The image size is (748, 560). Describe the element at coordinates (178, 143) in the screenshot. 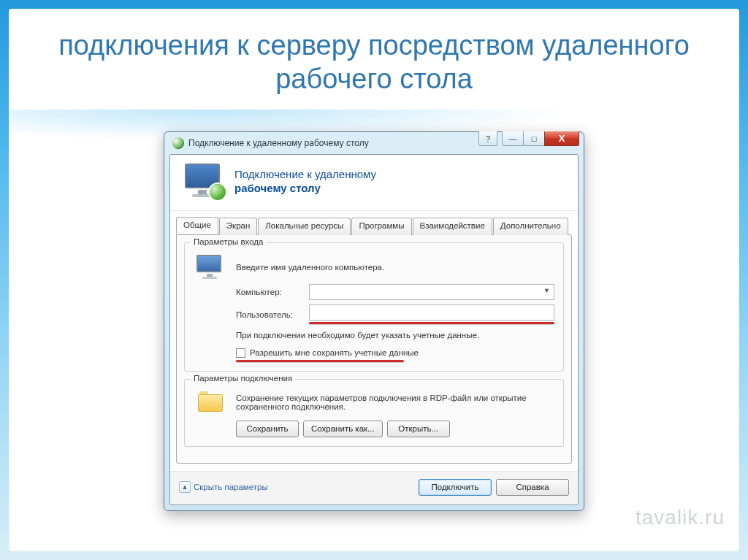

I see `rdp-app-icon` at that location.